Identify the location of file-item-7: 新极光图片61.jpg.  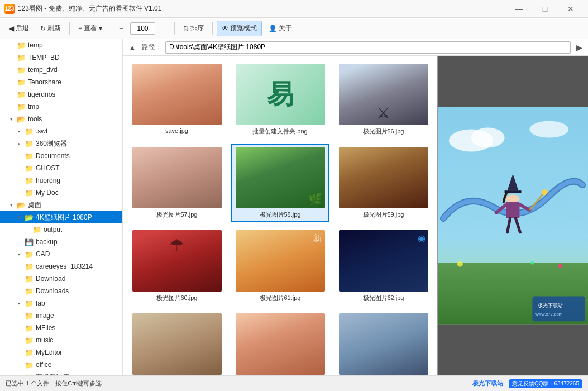
(280, 266).